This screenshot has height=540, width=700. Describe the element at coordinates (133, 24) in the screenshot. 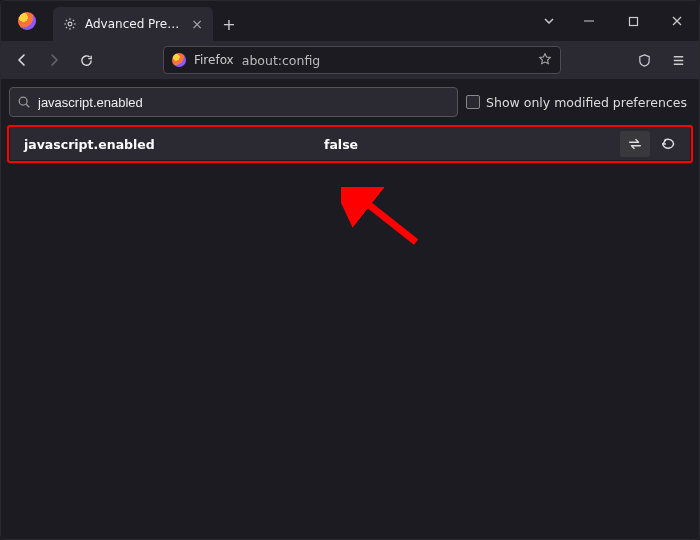

I see `browser-tab: Advanced Preferences ×` at that location.